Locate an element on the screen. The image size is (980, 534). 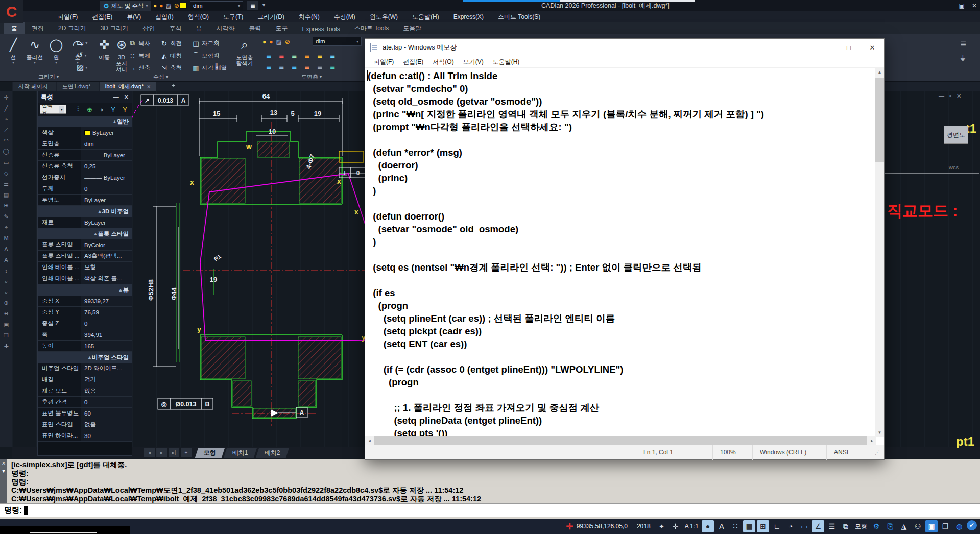
ribbon-small-button: ∷복제 is located at coordinates (145, 56).